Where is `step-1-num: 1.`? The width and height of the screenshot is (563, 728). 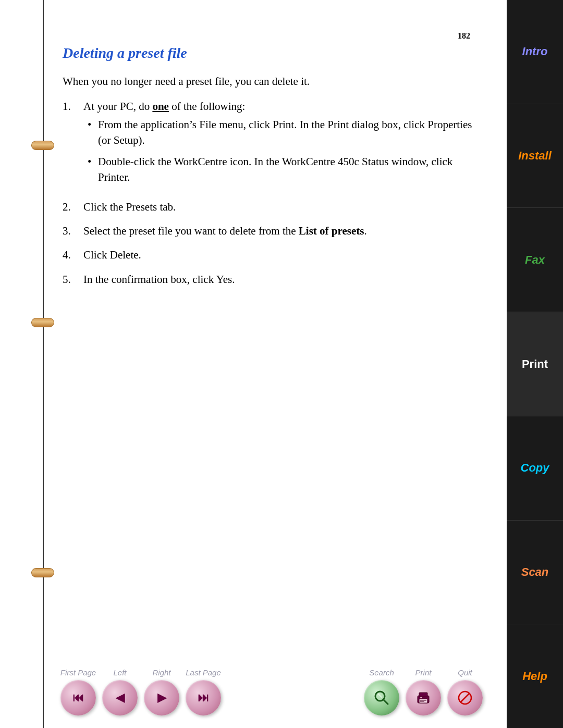 step-1-num: 1. is located at coordinates (70, 144).